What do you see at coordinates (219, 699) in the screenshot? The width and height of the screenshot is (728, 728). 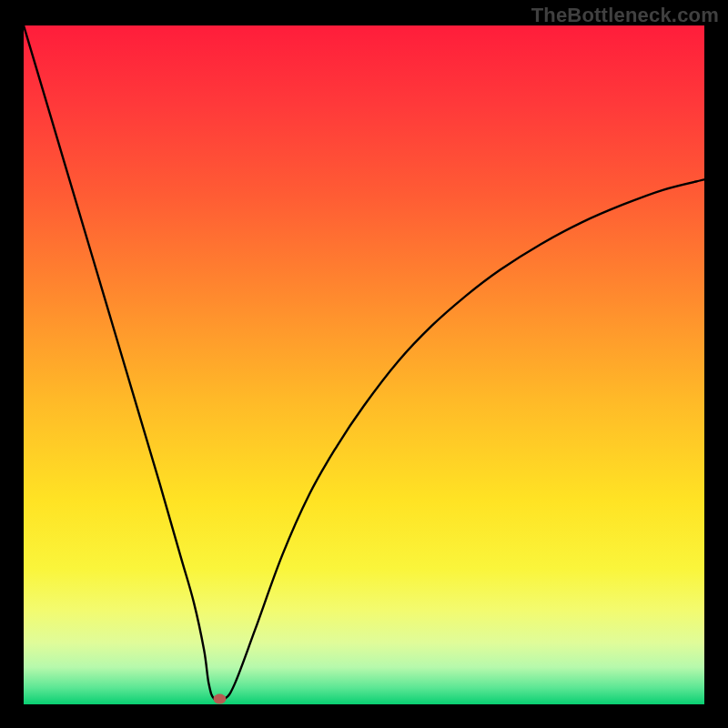 I see `optimal-point-marker` at bounding box center [219, 699].